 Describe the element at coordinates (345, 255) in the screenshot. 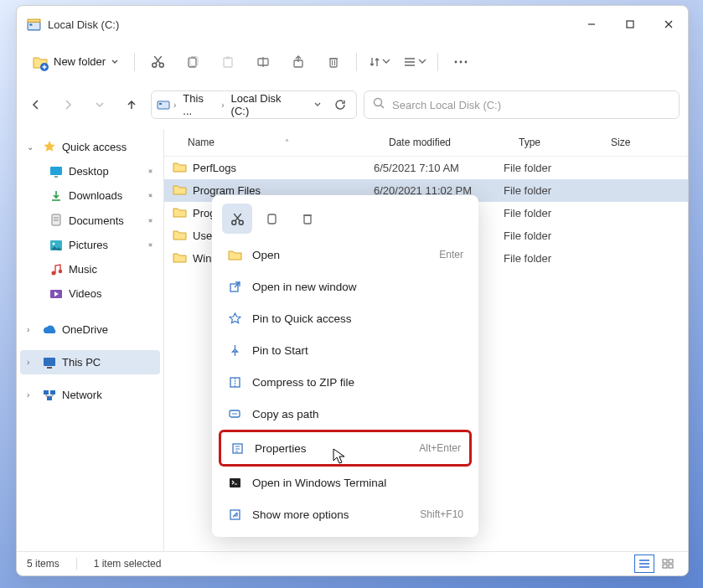

I see `ctx-open: Open Enter` at that location.